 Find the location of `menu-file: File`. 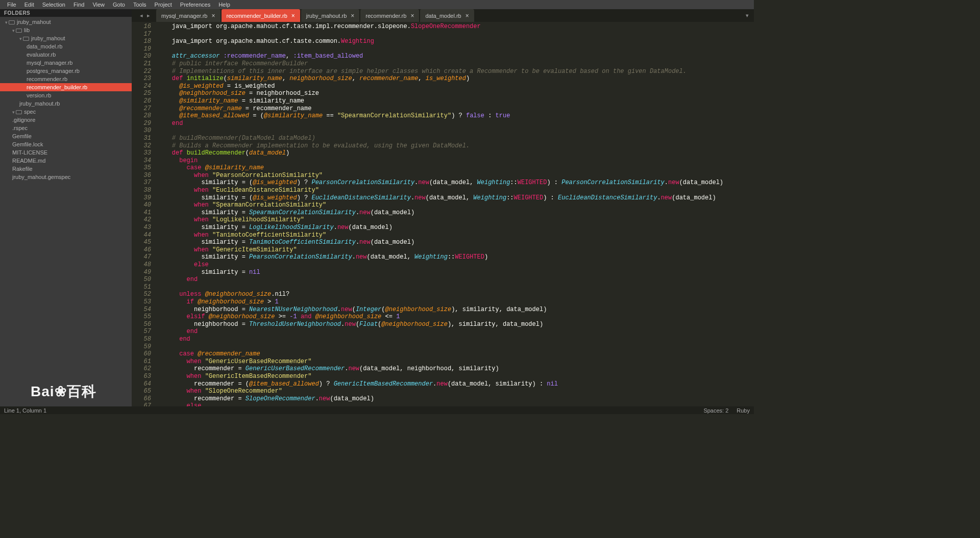

menu-file: File is located at coordinates (12, 5).